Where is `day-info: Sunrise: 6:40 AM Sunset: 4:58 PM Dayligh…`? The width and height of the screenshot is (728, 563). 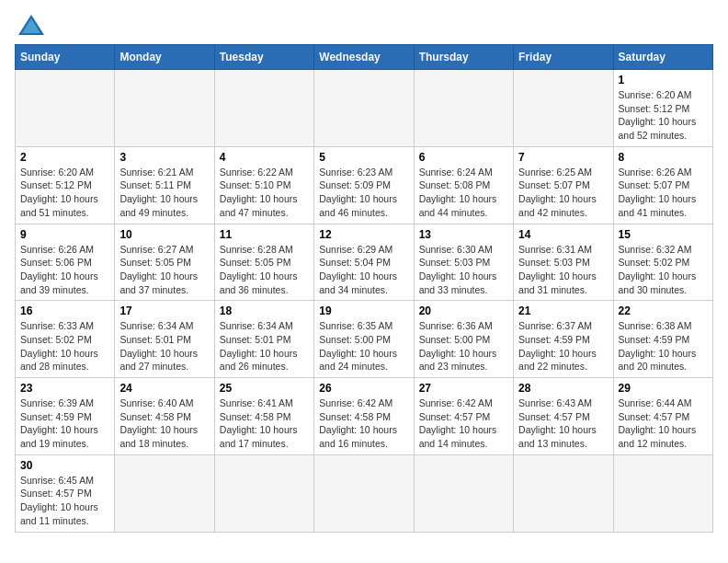 day-info: Sunrise: 6:40 AM Sunset: 4:58 PM Dayligh… is located at coordinates (164, 423).